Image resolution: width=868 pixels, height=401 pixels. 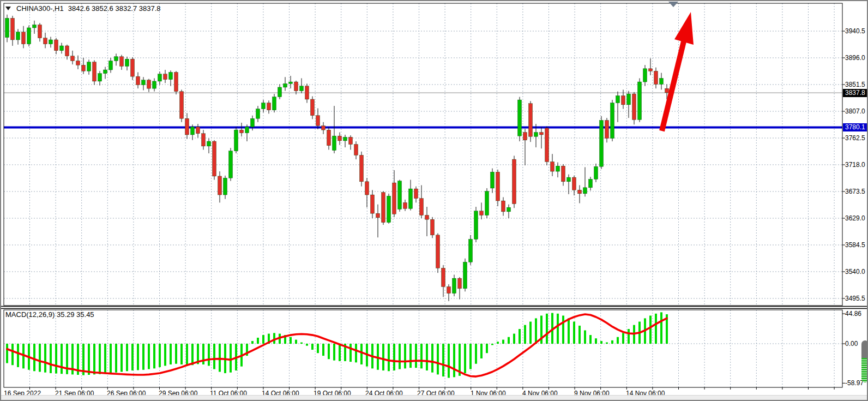 I want to click on price-axis-label: 3851.5, so click(x=855, y=85).